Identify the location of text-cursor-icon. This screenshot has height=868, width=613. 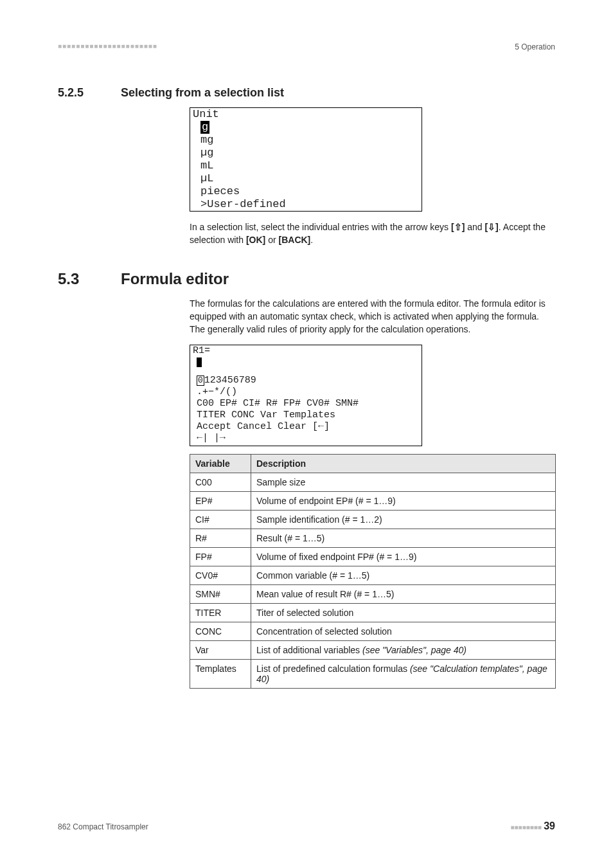
(199, 363).